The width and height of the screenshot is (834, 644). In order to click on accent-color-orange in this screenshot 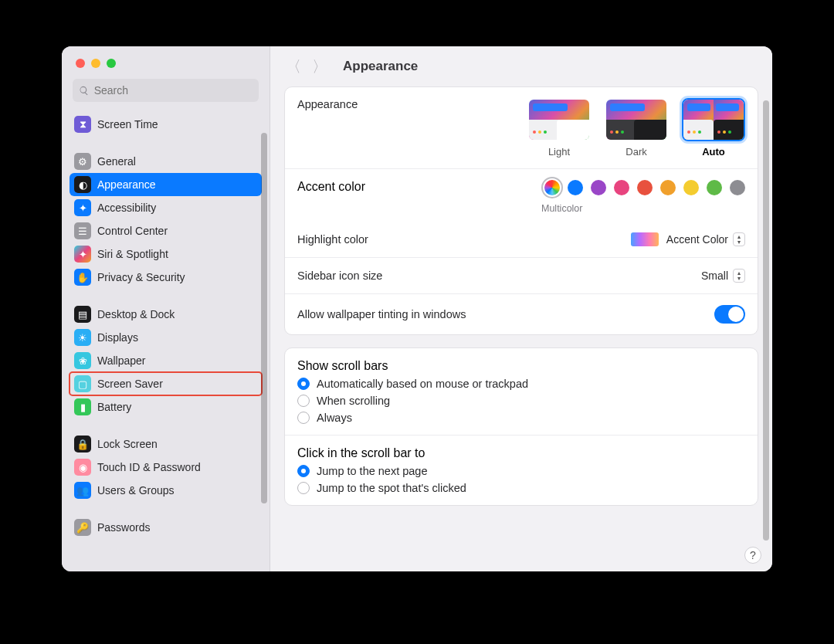, I will do `click(668, 188)`.